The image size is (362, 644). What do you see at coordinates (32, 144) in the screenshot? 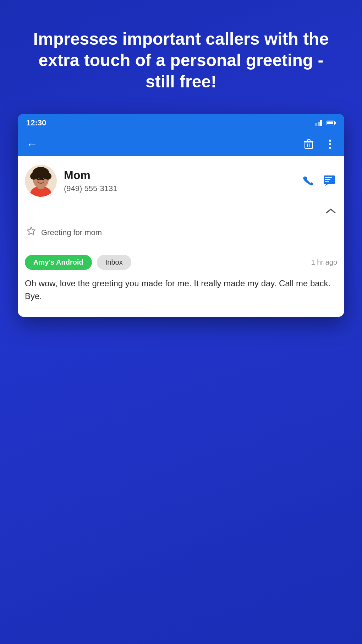
I see `back-button: ←` at bounding box center [32, 144].